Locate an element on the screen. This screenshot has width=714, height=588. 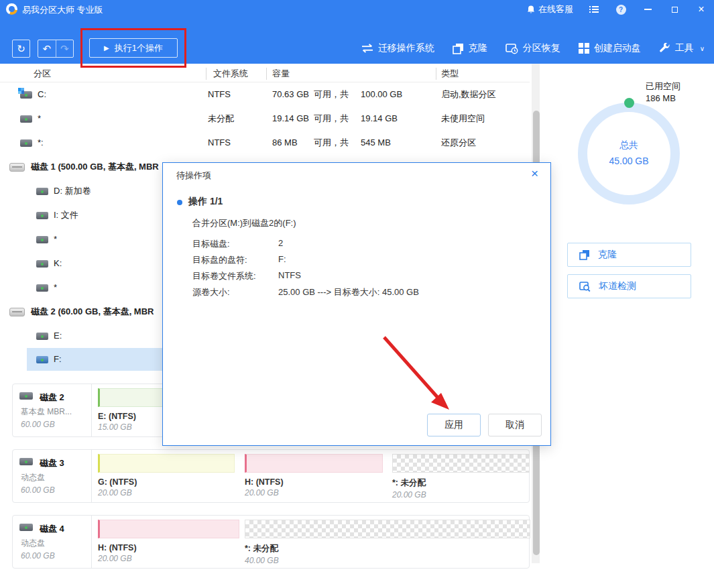
surface-test-icon is located at coordinates (585, 287).